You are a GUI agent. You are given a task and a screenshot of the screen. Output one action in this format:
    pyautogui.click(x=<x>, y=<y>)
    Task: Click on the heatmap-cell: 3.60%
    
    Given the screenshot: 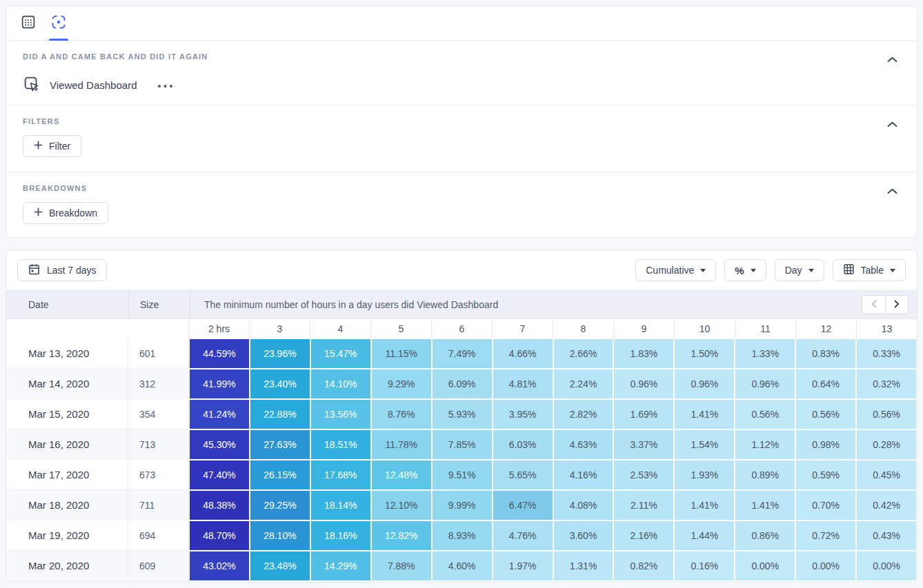 What is the action you would take?
    pyautogui.click(x=584, y=536)
    